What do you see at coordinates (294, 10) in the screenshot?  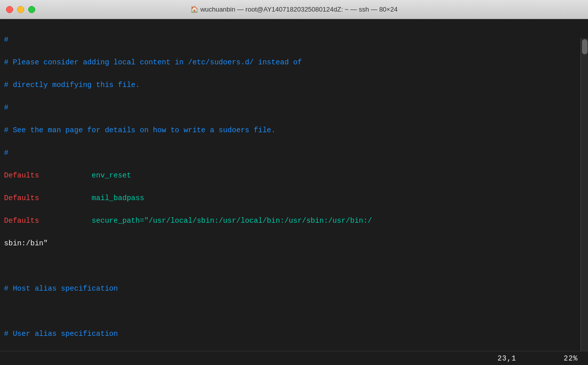 I see `titlebar: 🏠 wuchuanbin — root@AY14071820325080124d…` at bounding box center [294, 10].